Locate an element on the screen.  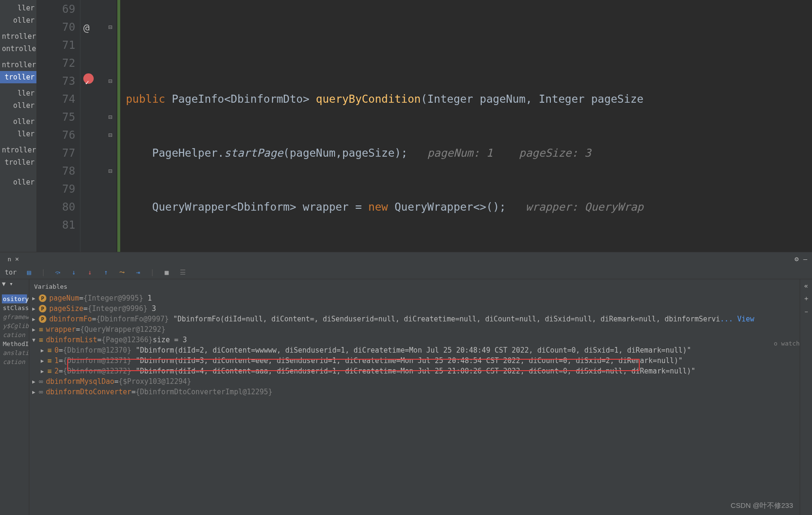
line-number: 79 is located at coordinates (62, 189).